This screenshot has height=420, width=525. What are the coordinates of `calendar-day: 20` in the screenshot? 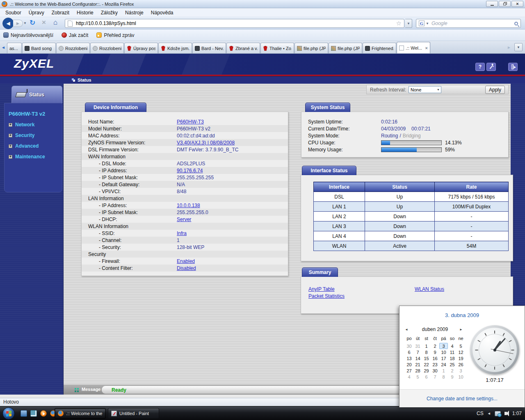 It's located at (409, 364).